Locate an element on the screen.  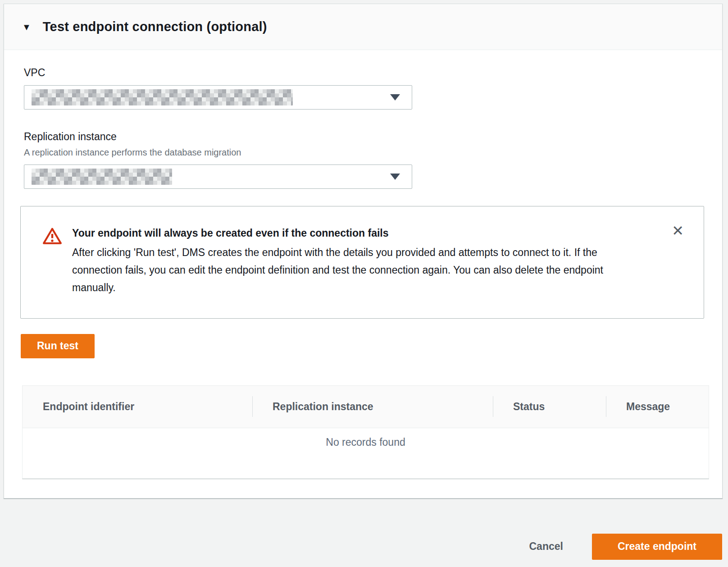
table-empty-state: No records found is located at coordinates (366, 453).